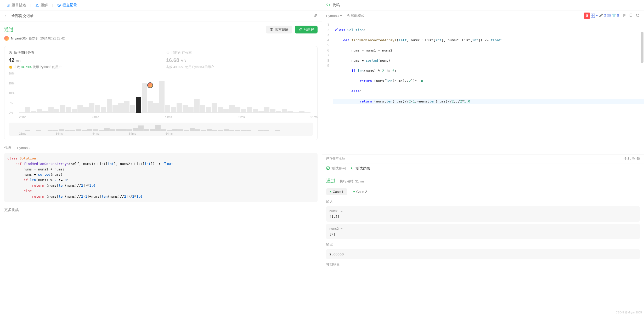  Describe the element at coordinates (587, 16) in the screenshot. I see `sogou-icon: S` at that location.